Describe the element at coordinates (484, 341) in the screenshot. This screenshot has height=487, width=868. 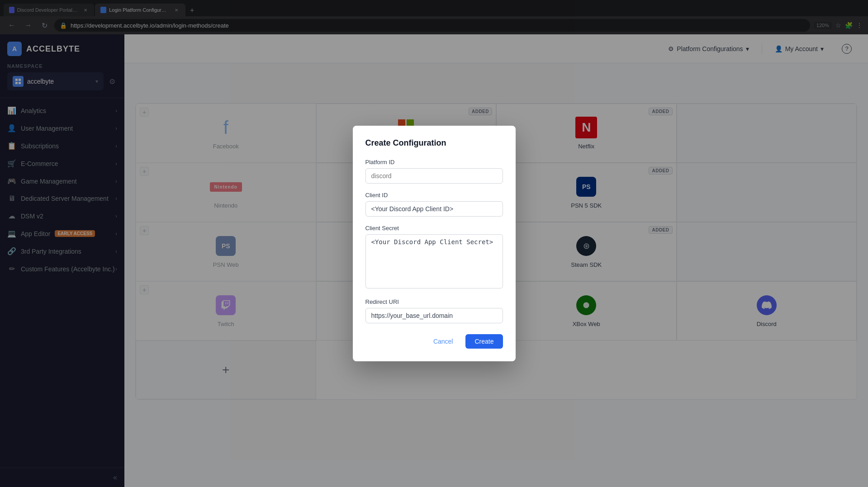
I see `create-button: Create` at that location.